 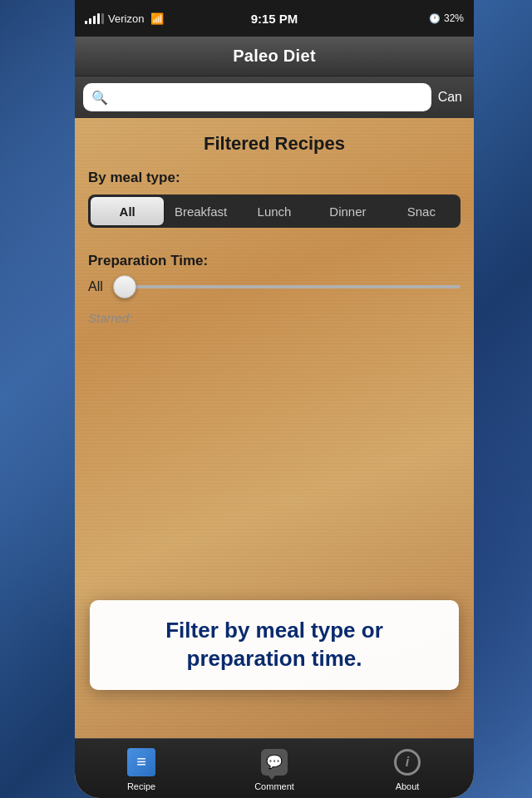 I want to click on seg-dinner: Dinner, so click(x=347, y=211).